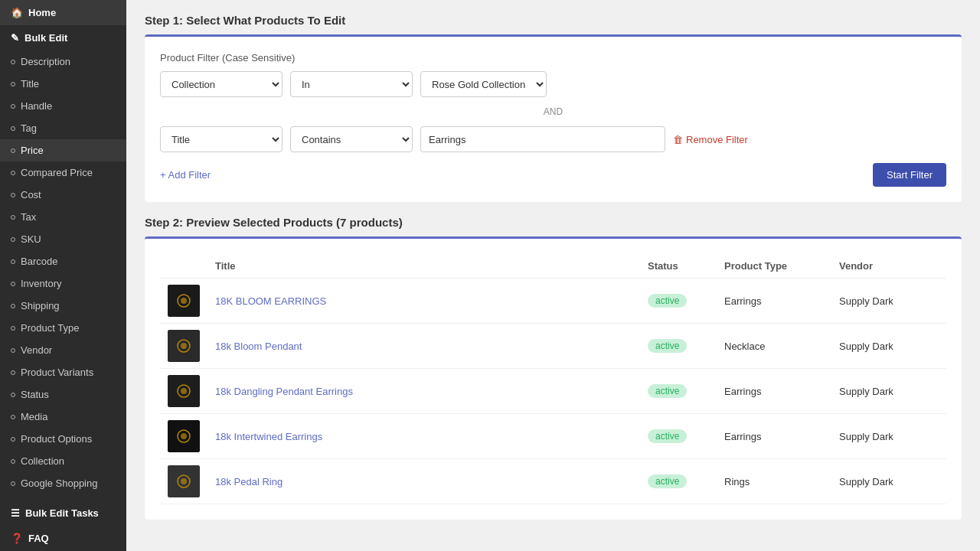 Image resolution: width=980 pixels, height=551 pixels. Describe the element at coordinates (553, 222) in the screenshot. I see `step2-title: Step 2: Preview Selected Products (7 pro…` at that location.